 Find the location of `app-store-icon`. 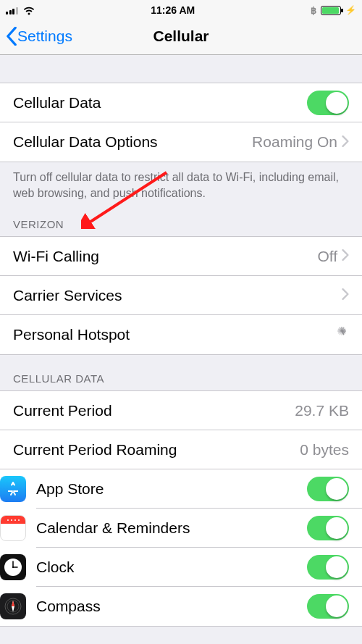

app-store-icon is located at coordinates (13, 489).